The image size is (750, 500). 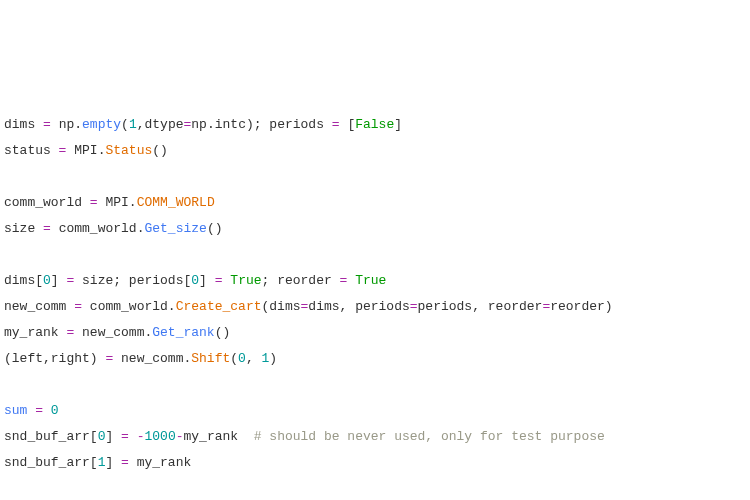 I want to click on code-line: dims[0] = size; periods[0] = True; reord…, so click(x=375, y=281).